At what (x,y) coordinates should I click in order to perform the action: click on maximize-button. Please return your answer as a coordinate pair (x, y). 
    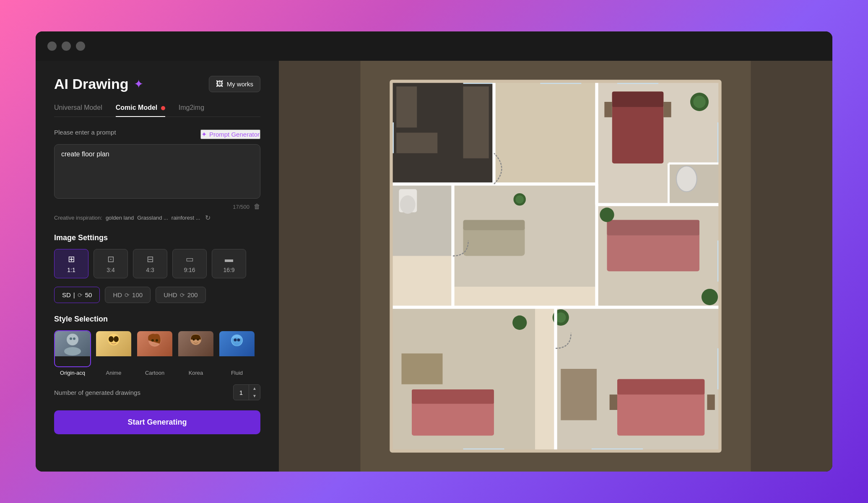
    Looking at the image, I should click on (81, 46).